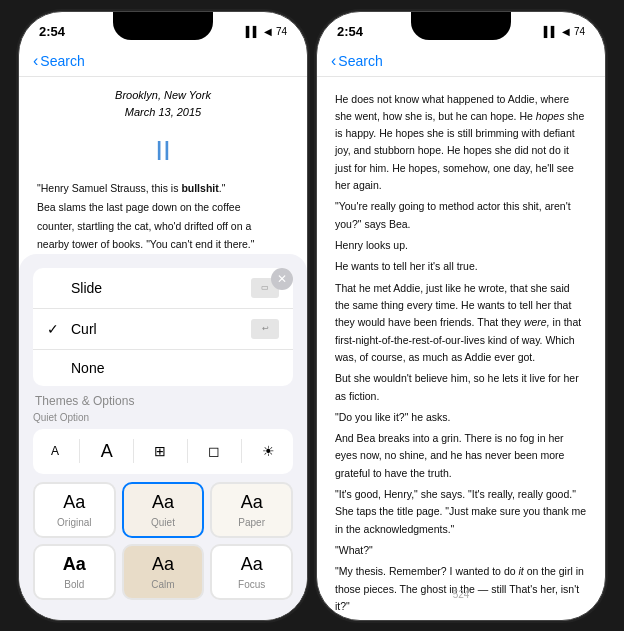  Describe the element at coordinates (164, 510) in the screenshot. I see `theme-quiet: Aa Quiet` at that location.